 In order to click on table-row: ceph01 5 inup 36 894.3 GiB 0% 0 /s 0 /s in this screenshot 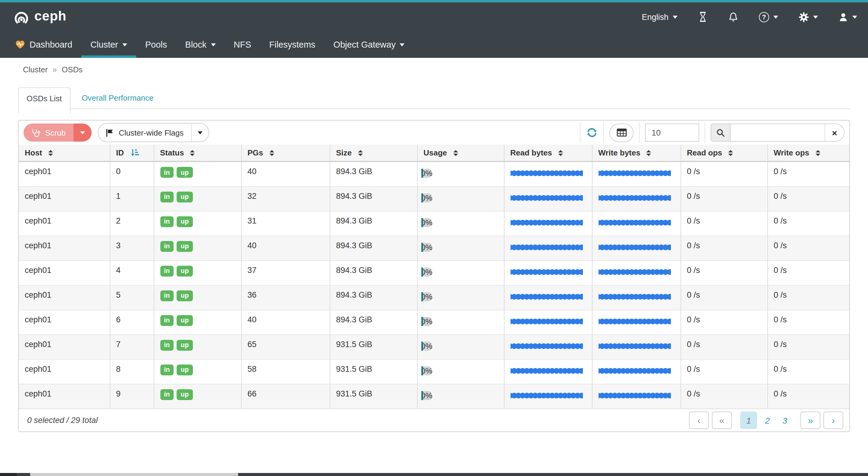, I will do `click(434, 297)`.